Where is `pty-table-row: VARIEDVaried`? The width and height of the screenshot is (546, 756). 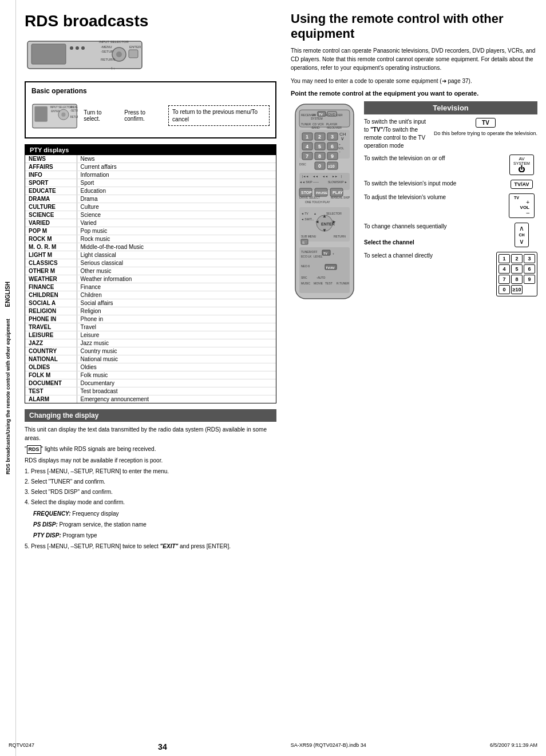 pty-table-row: VARIEDVaried is located at coordinates (151, 223).